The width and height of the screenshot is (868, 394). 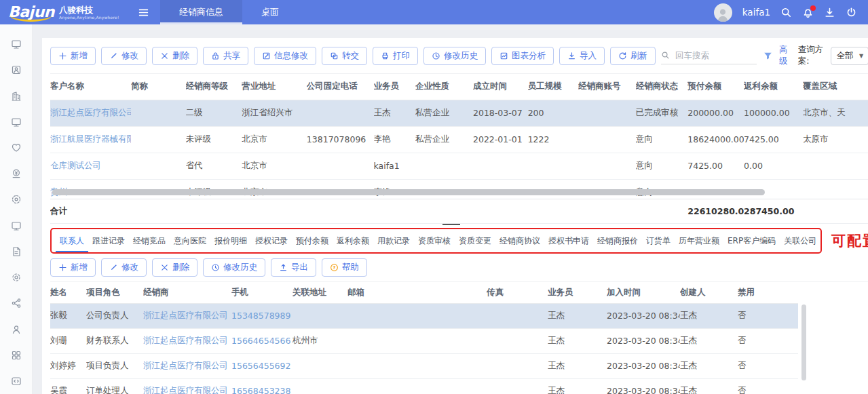 What do you see at coordinates (523, 56) in the screenshot?
I see `chart-analysis-button: 图表分析` at bounding box center [523, 56].